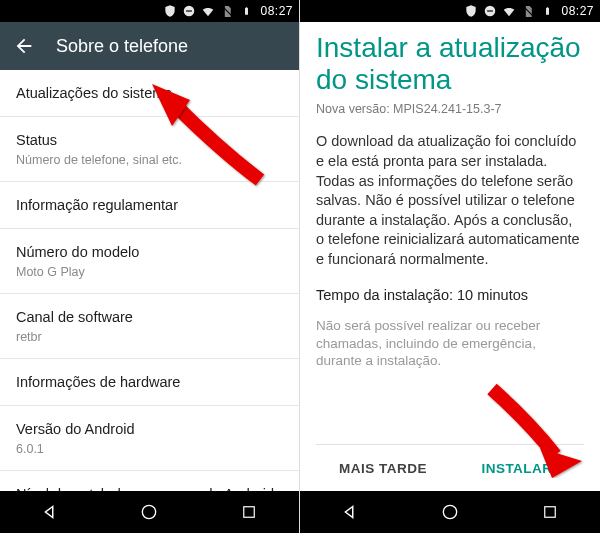 Image resolution: width=600 pixels, height=533 pixels. What do you see at coordinates (450, 295) in the screenshot?
I see `install-time-label: Tempo da instalação: 10 minutos` at bounding box center [450, 295].